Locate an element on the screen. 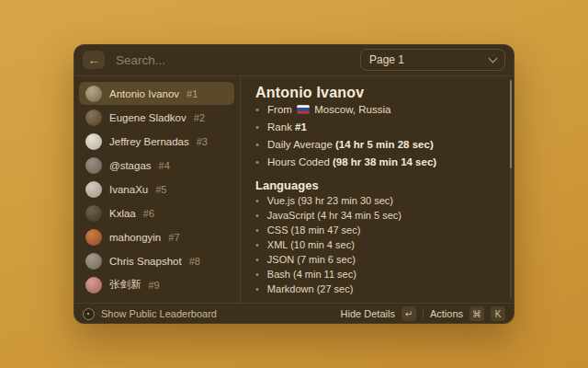 Image resolution: width=588 pixels, height=368 pixels. russia-flag-icon is located at coordinates (303, 109).